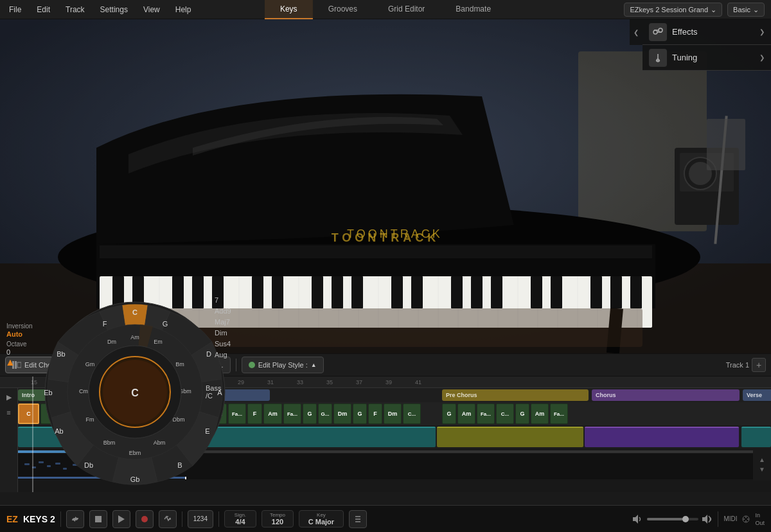 Image resolution: width=771 pixels, height=532 pixels. What do you see at coordinates (109, 443) in the screenshot?
I see `svg-text: Bbm` at bounding box center [109, 443].